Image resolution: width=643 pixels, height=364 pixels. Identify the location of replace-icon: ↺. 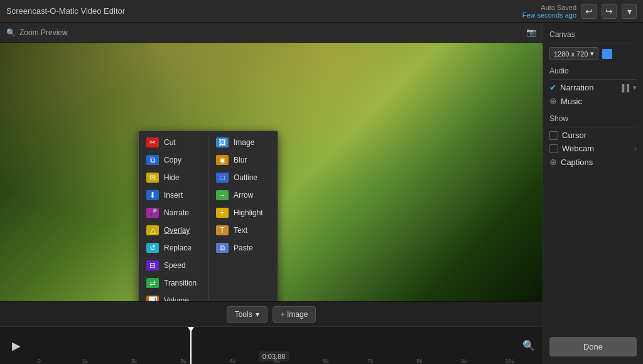
(153, 248).